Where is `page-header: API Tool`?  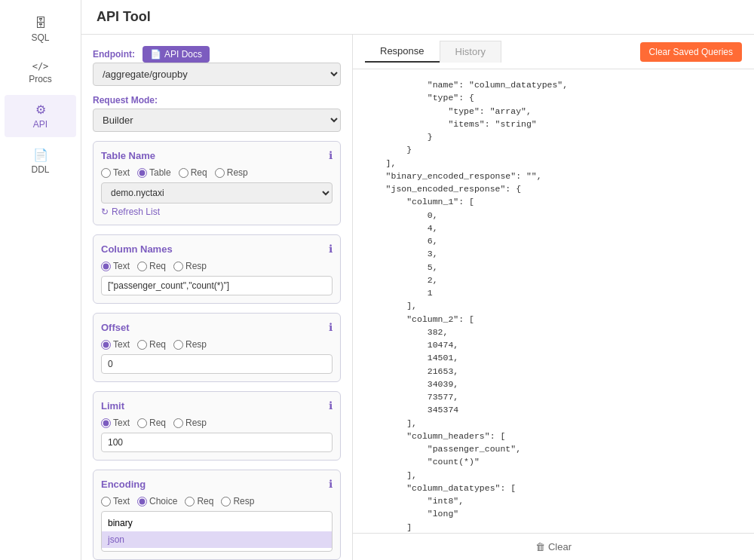 page-header: API Tool is located at coordinates (418, 17).